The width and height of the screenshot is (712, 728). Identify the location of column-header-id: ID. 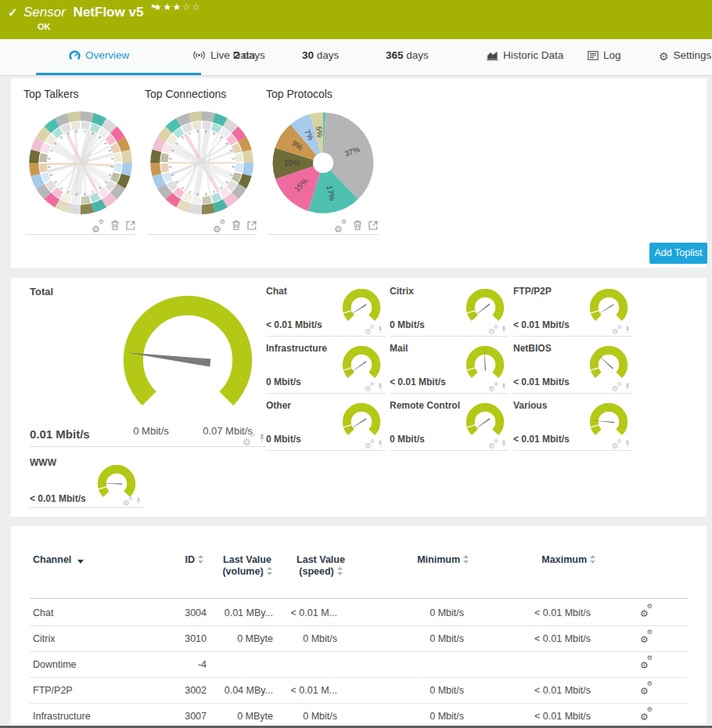
(174, 560).